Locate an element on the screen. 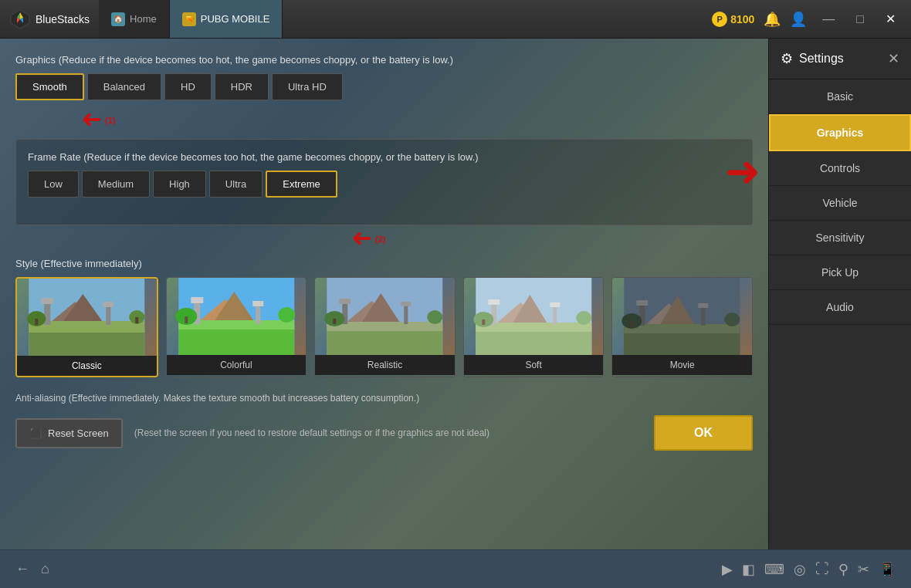 Image resolution: width=911 pixels, height=588 pixels. style-classic-card: Classic is located at coordinates (86, 327).